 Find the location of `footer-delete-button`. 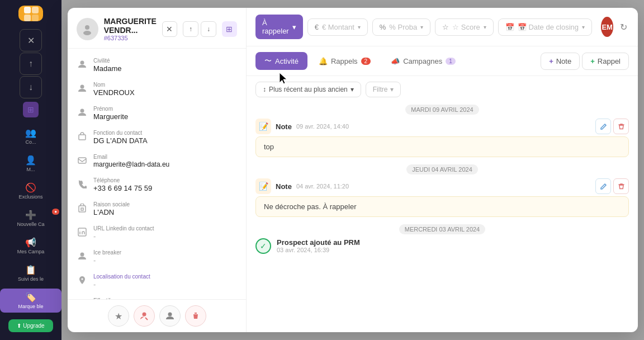

footer-delete-button is located at coordinates (196, 316).